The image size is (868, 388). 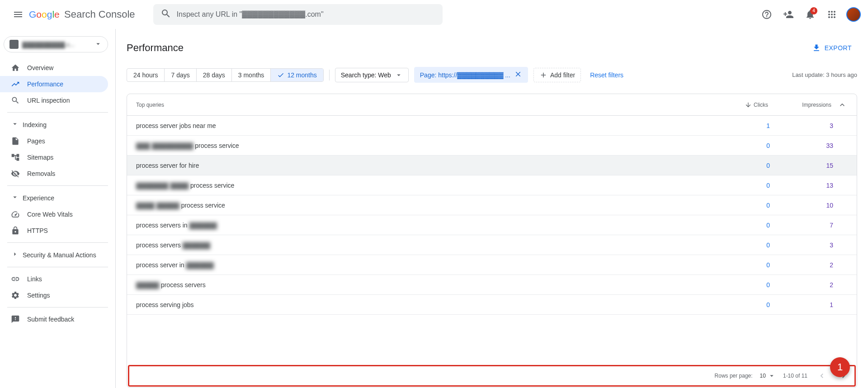 I want to click on sidebar-section-label: Indexing, so click(x=34, y=125).